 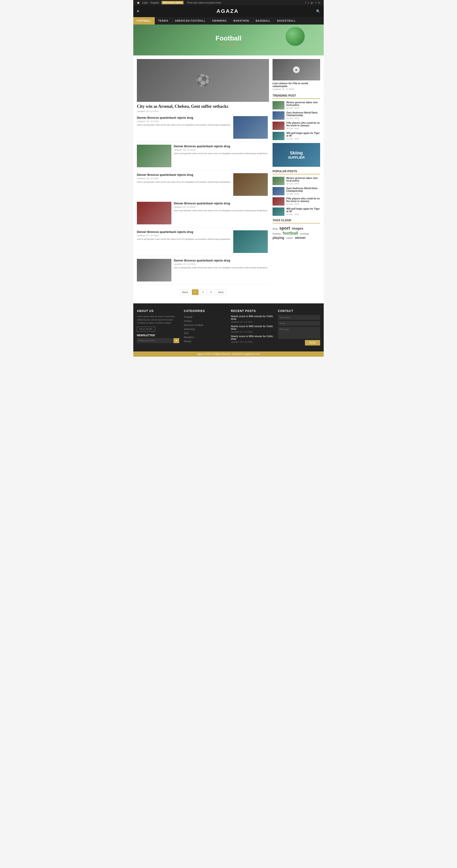 I want to click on nav-item-baseball: BASEBALL, so click(x=263, y=21).